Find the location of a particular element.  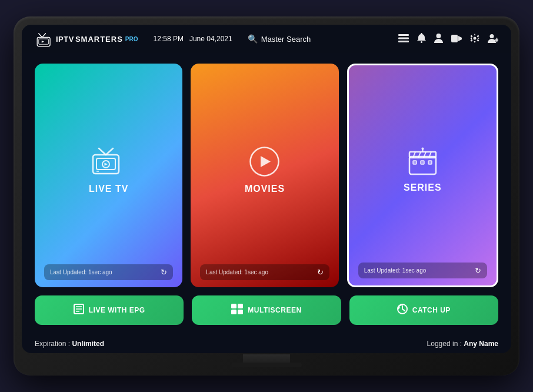

live-tv-updated: Last Updated: 1sec ago is located at coordinates (81, 272).